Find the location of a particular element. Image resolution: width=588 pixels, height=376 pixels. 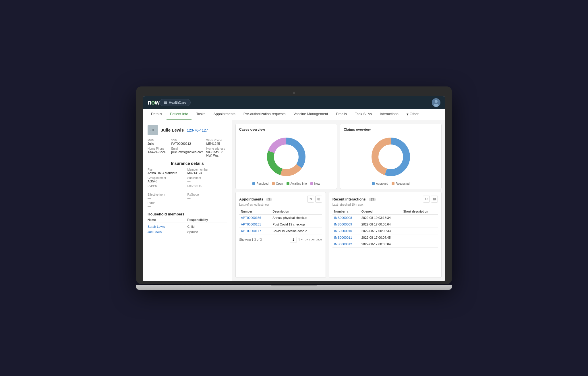

ssn-section: SSN PAT00000212 is located at coordinates (187, 142).